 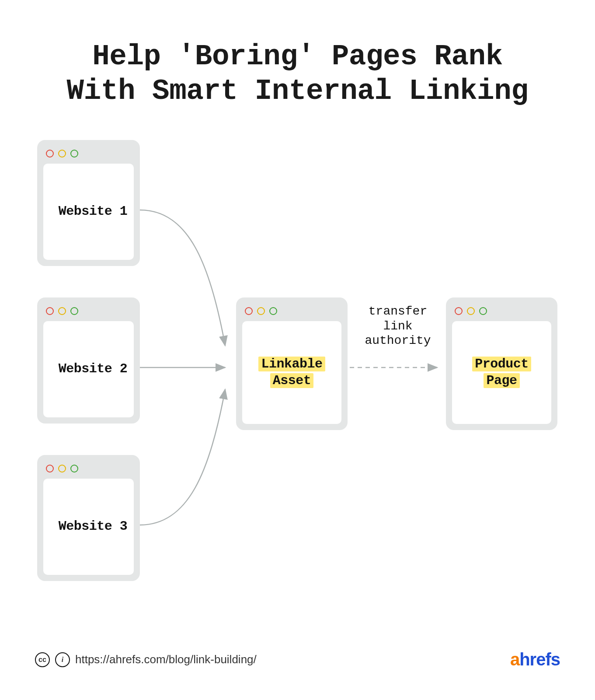 What do you see at coordinates (502, 373) in the screenshot?
I see `product-page-label: ProductPage` at bounding box center [502, 373].